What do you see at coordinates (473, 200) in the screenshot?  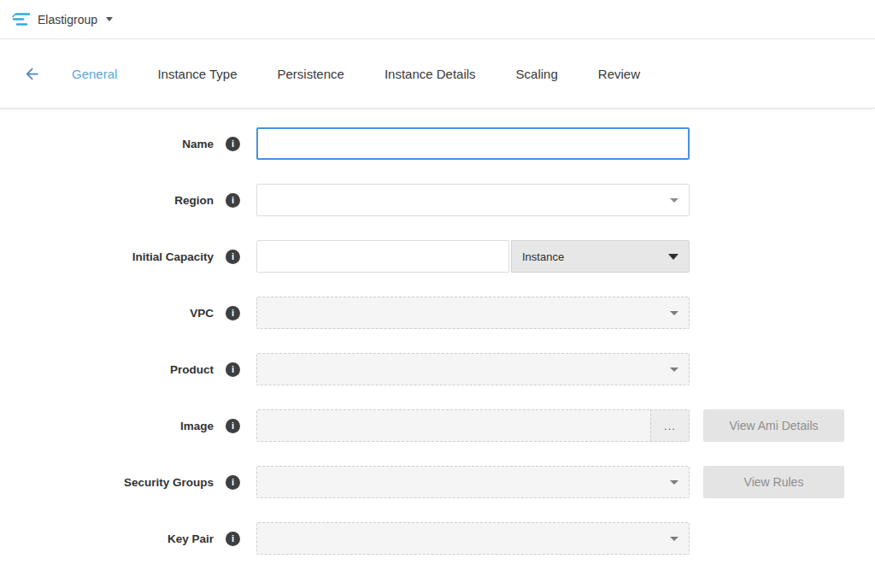 I see `region-select` at bounding box center [473, 200].